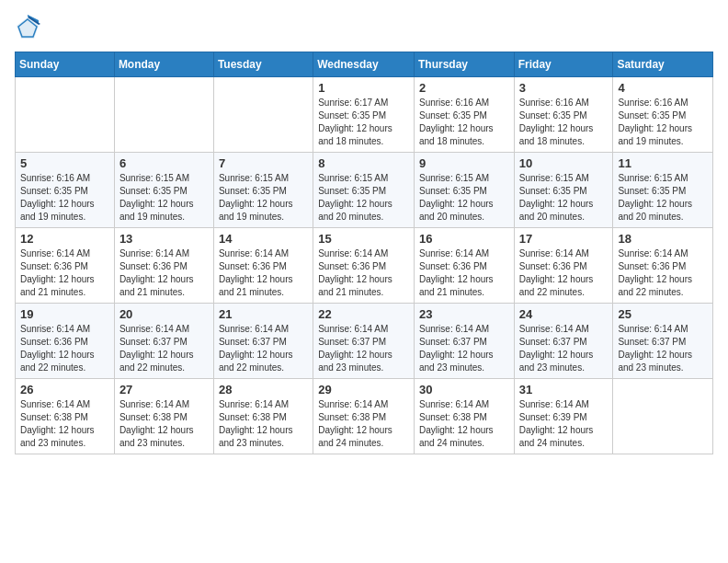  Describe the element at coordinates (263, 341) in the screenshot. I see `calendar-cell: 21Sunrise: 6:14 AM Sunset: 6:37 PM Dayli…` at that location.